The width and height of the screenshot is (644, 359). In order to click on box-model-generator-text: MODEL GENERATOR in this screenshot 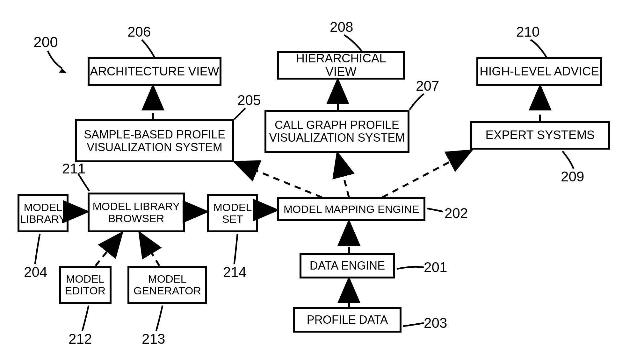, I will do `click(167, 285)`.